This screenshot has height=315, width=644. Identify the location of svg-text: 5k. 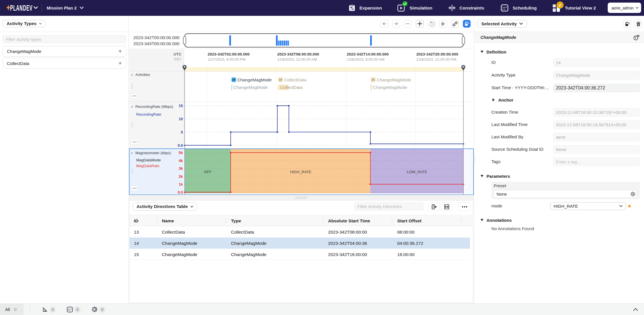
(181, 152).